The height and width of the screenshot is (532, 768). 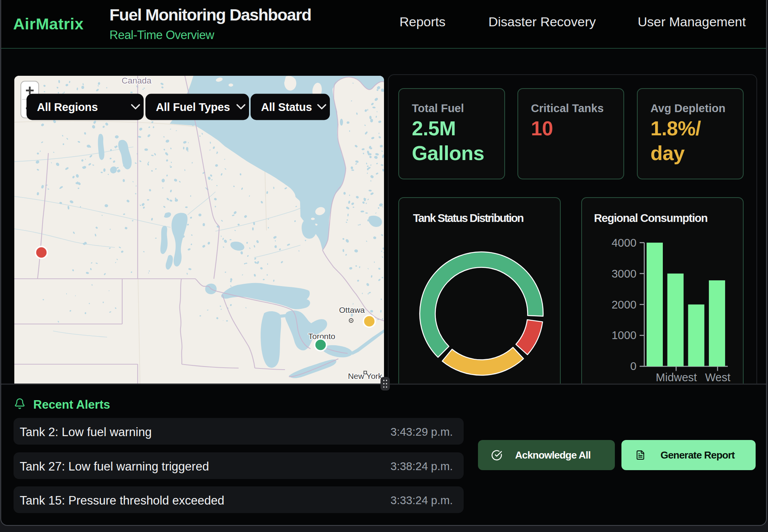 What do you see at coordinates (624, 335) in the screenshot?
I see `svg-text: 1000` at bounding box center [624, 335].